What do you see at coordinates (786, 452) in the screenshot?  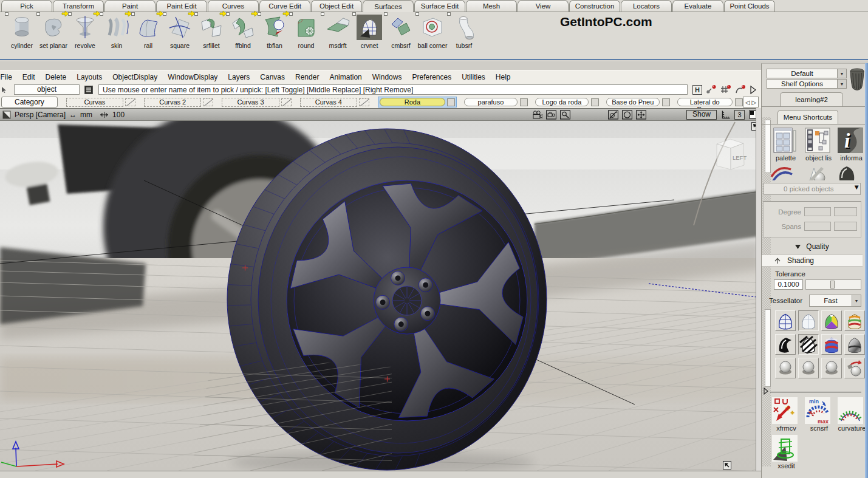 I see `tool-xsedit: xsedit` at bounding box center [786, 452].